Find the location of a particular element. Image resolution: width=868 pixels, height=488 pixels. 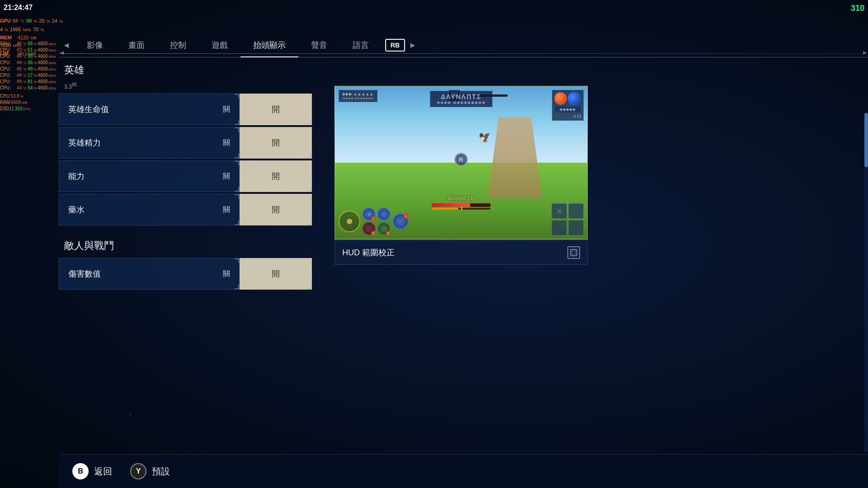

hero-energy-value: 關 is located at coordinates (226, 143).